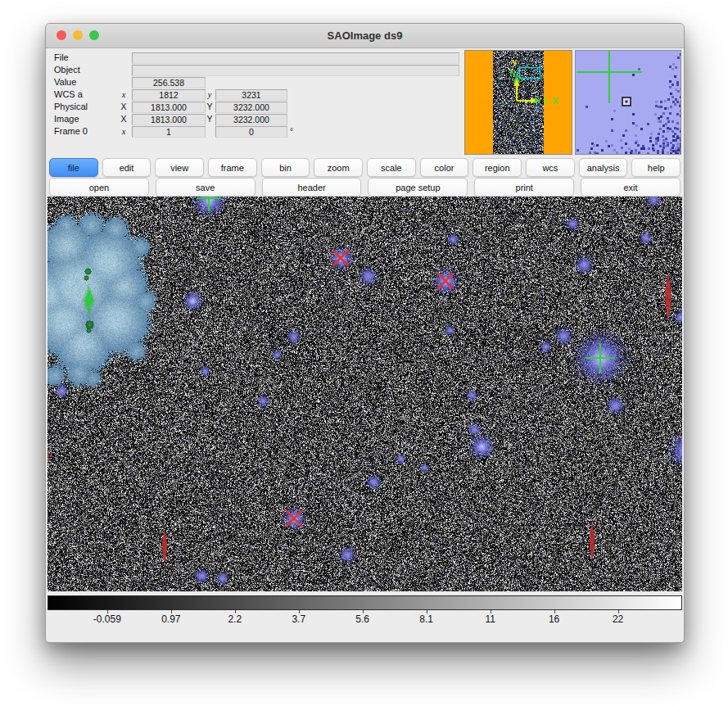 The width and height of the screenshot is (728, 706). Describe the element at coordinates (74, 167) in the screenshot. I see `menu-file: file` at that location.